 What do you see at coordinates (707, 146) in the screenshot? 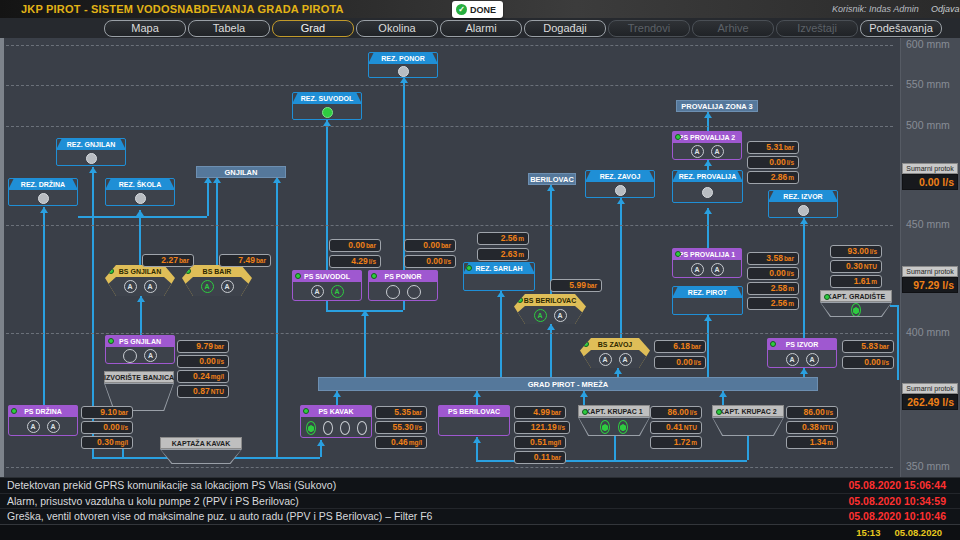
I see `node-ps-provalija-2: PS PROVALIJA 2AA` at bounding box center [707, 146].